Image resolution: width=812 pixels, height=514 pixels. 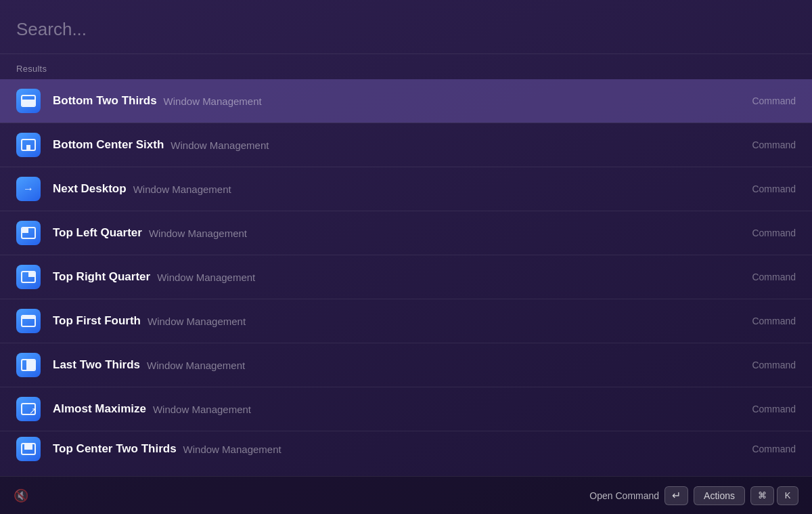 What do you see at coordinates (108, 145) in the screenshot?
I see `result-name: Bottom Center Sixth` at bounding box center [108, 145].